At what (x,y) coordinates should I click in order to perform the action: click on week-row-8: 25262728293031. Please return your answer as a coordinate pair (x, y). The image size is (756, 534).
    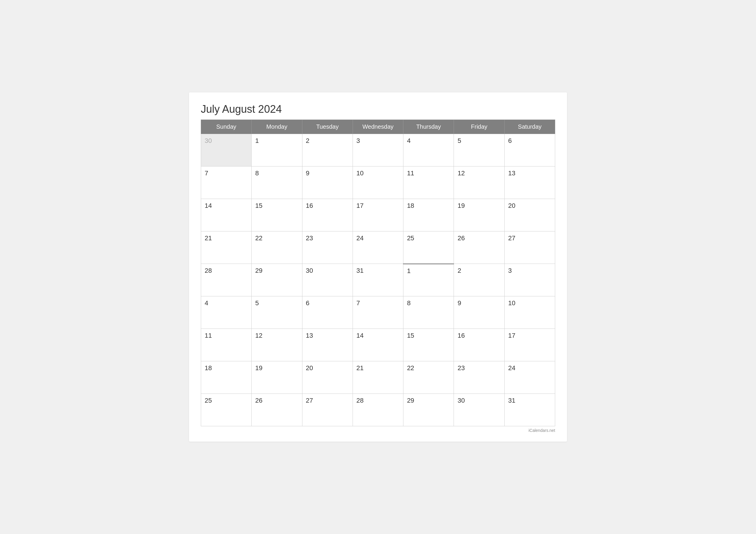
    Looking at the image, I should click on (378, 410).